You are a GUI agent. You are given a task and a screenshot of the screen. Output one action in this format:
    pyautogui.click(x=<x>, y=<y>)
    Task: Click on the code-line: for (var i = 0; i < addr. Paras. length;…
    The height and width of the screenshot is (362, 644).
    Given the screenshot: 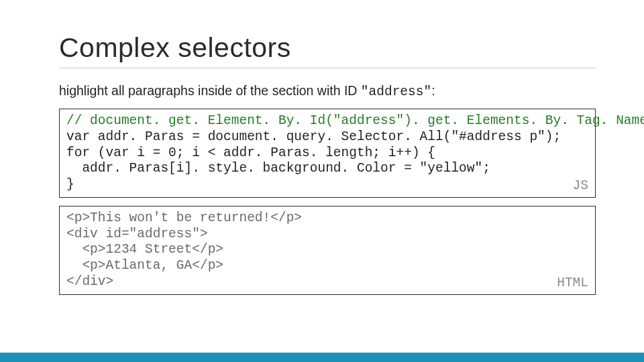 What is the action you would take?
    pyautogui.click(x=251, y=153)
    